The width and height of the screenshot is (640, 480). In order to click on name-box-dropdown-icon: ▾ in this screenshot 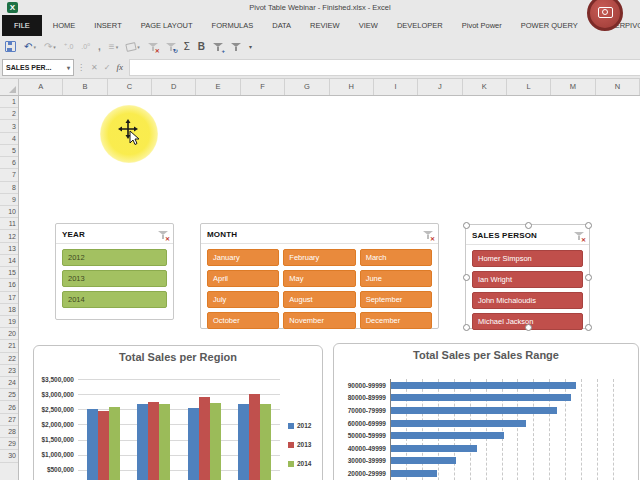, I will do `click(68, 68)`.